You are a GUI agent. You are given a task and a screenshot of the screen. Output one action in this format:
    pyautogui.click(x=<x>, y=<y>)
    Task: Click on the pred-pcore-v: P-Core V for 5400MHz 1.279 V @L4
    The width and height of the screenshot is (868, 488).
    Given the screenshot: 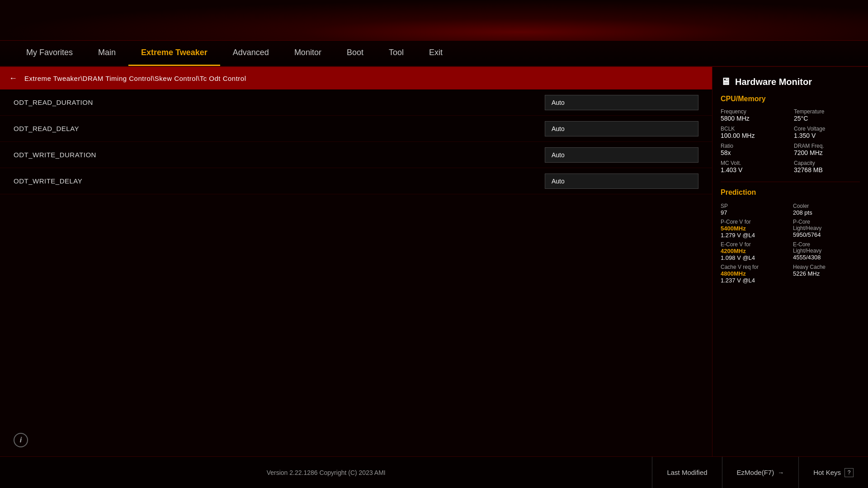 What is the action you would take?
    pyautogui.click(x=754, y=229)
    